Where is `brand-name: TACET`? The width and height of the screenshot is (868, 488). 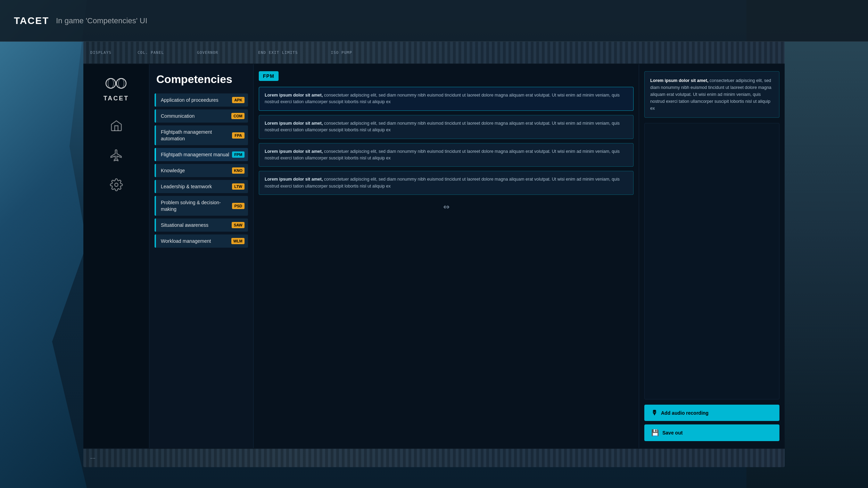
brand-name: TACET is located at coordinates (31, 21).